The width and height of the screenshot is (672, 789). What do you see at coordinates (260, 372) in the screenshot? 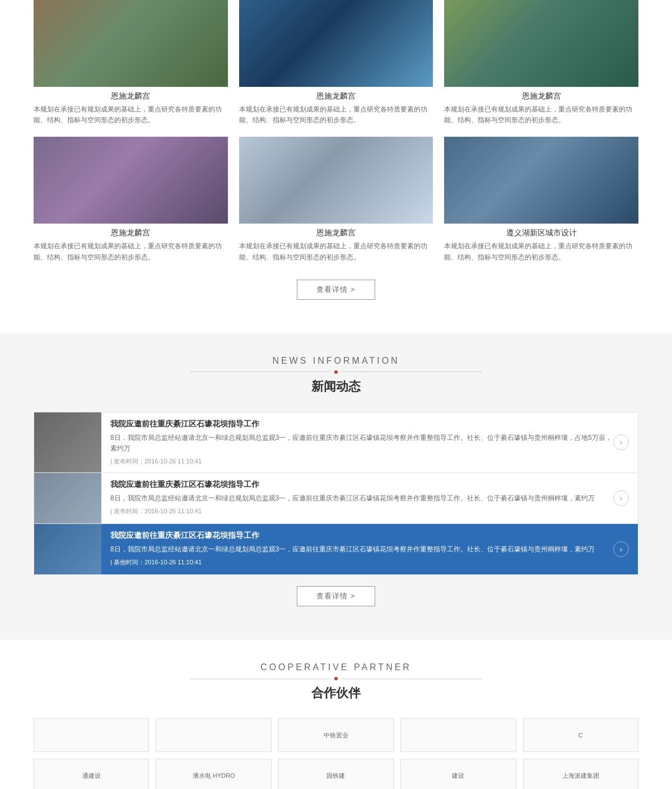
I see `news-divider-left` at bounding box center [260, 372].